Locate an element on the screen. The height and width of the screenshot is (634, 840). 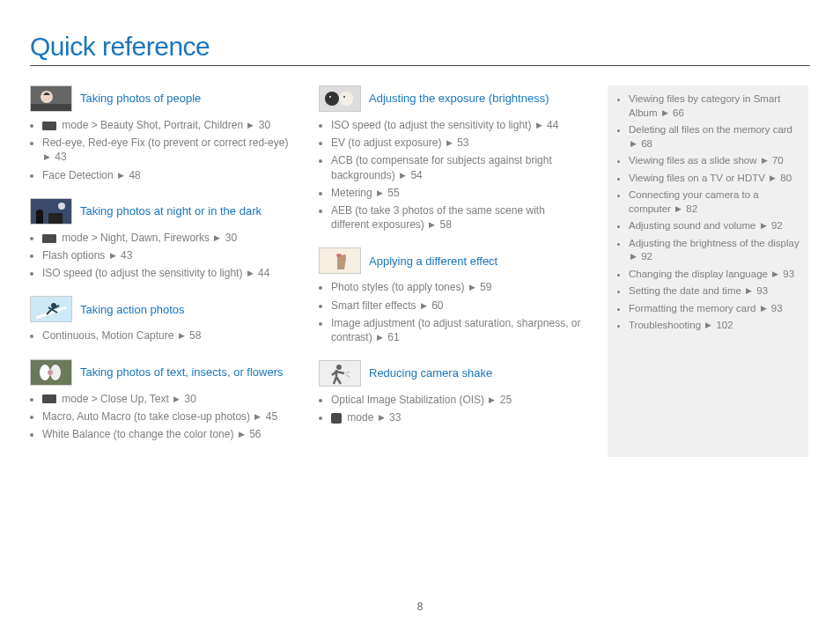
list-item: mode > Beauty Shot, Portrait, Children ▶… is located at coordinates (168, 125).